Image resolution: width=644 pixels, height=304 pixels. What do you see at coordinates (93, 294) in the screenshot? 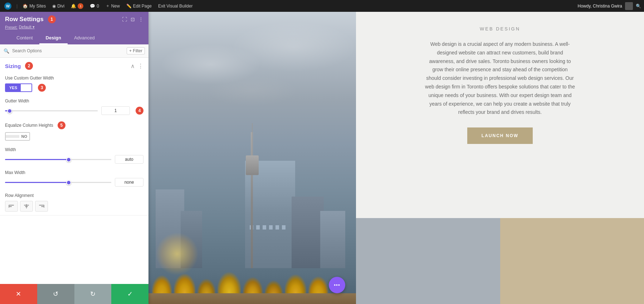
I see `redo-button: ↻` at bounding box center [93, 294].